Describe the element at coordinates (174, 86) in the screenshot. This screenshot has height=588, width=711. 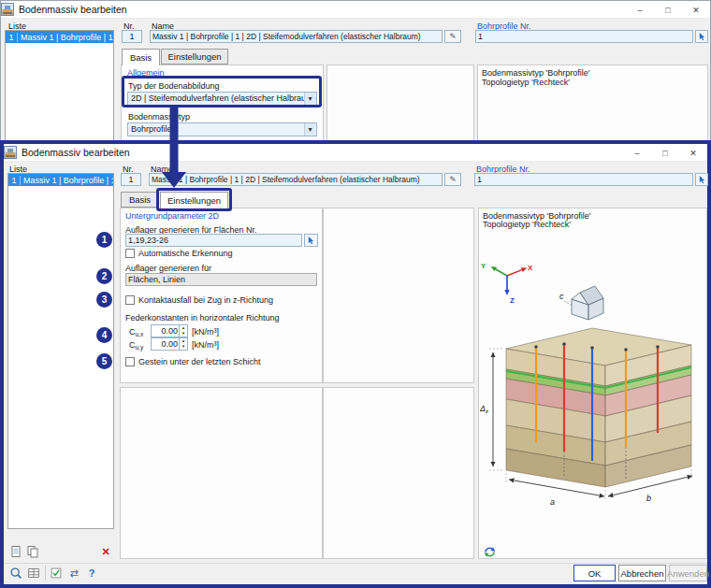
I see `typ-label: Typ der Bodenabbildung` at that location.